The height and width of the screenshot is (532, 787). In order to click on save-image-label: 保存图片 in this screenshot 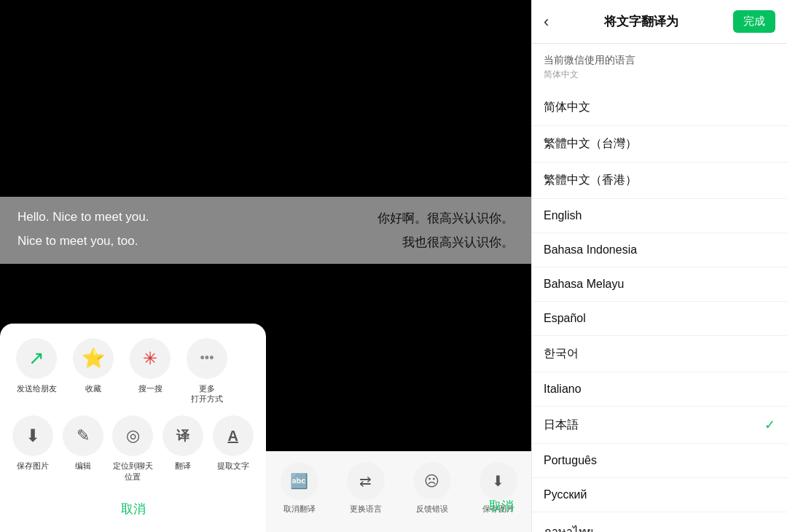, I will do `click(33, 466)`.